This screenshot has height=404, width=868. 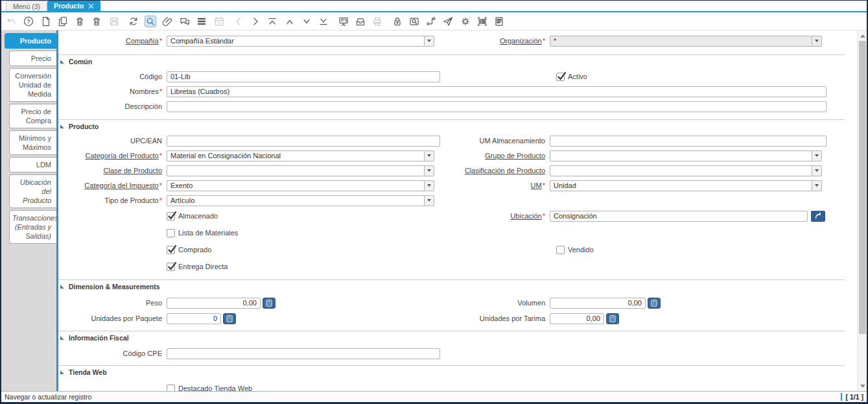 I want to click on um-label-link: UM, so click(x=537, y=185).